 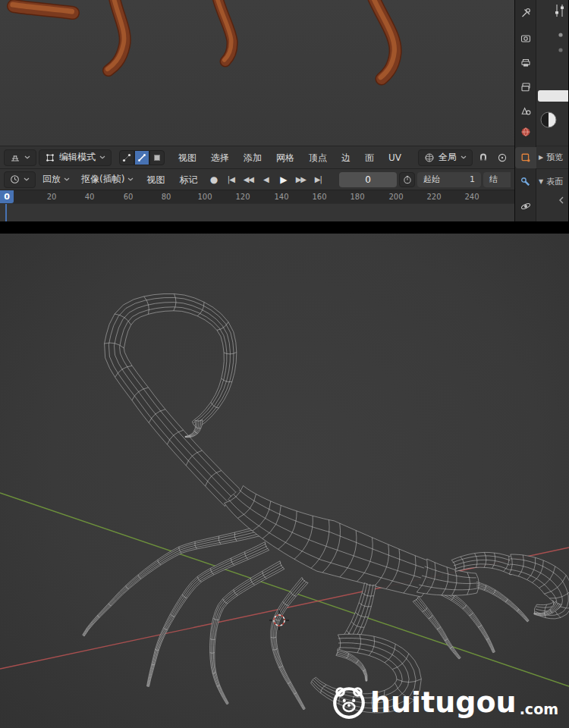 I want to click on stopwatch-icon, so click(x=407, y=180).